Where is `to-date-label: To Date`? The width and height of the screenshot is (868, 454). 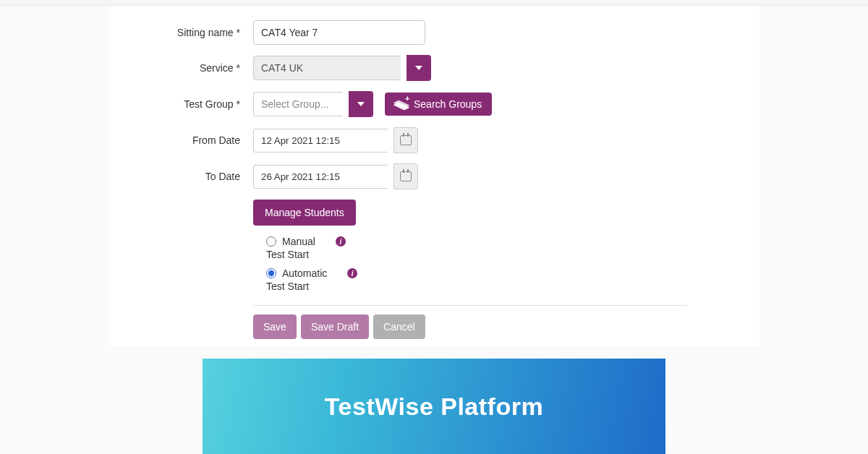
to-date-label: To Date is located at coordinates (181, 176).